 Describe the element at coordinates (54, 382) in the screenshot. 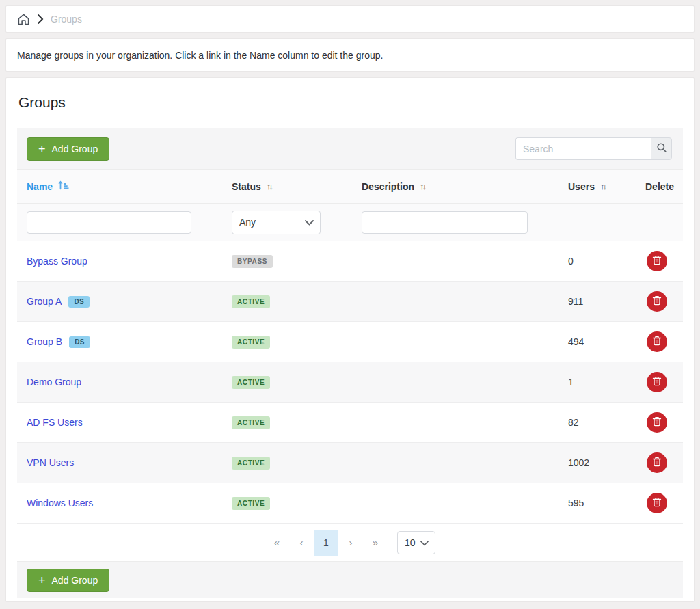

I see `group-name-link: Demo Group` at that location.